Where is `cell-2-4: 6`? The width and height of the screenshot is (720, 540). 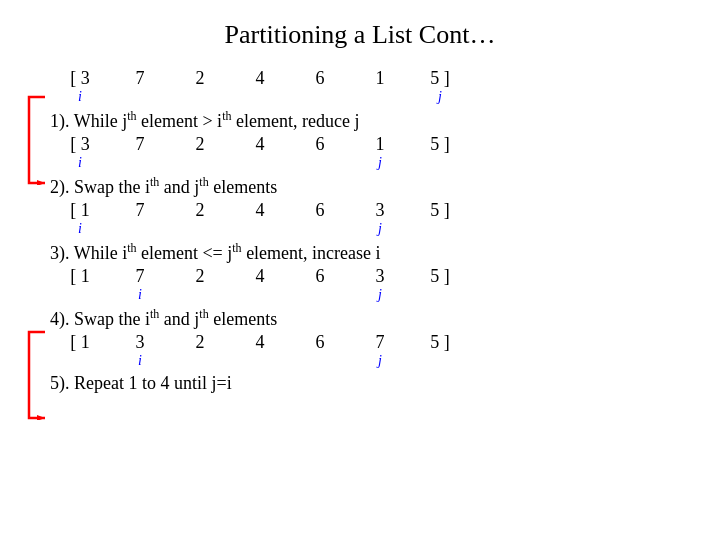
cell-2-4: 6 is located at coordinates (320, 210).